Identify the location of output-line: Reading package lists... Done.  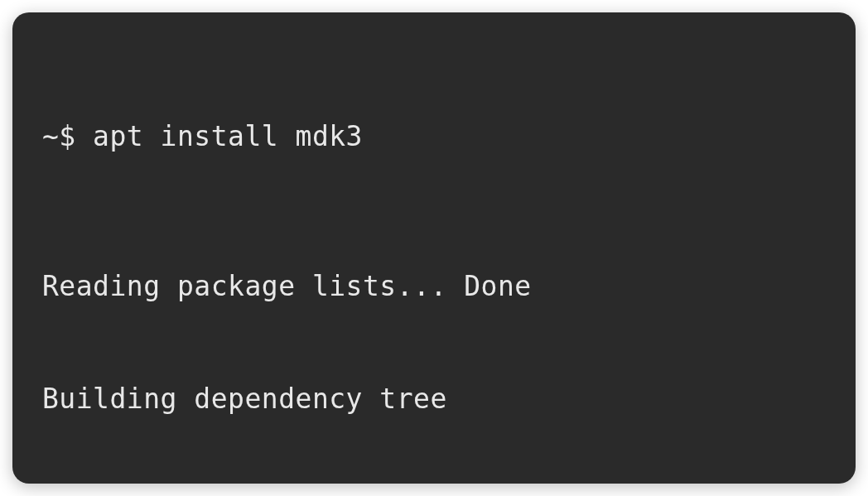
(449, 287).